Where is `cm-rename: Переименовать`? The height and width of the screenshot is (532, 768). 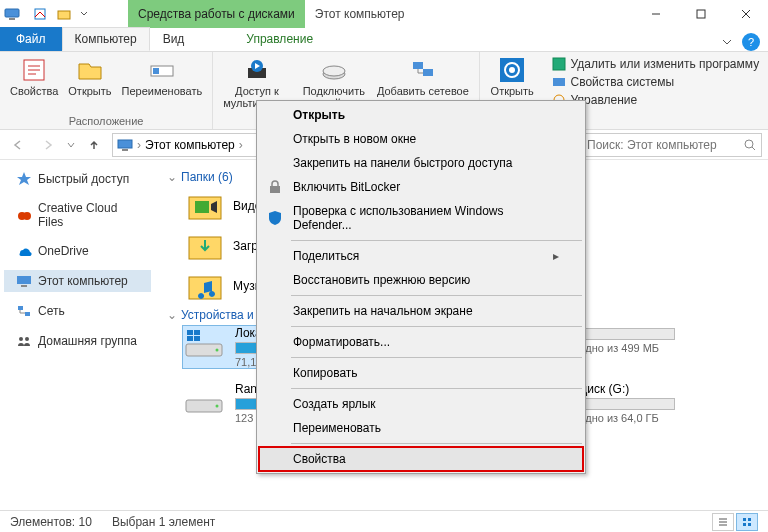 cm-rename: Переименовать is located at coordinates (421, 428).